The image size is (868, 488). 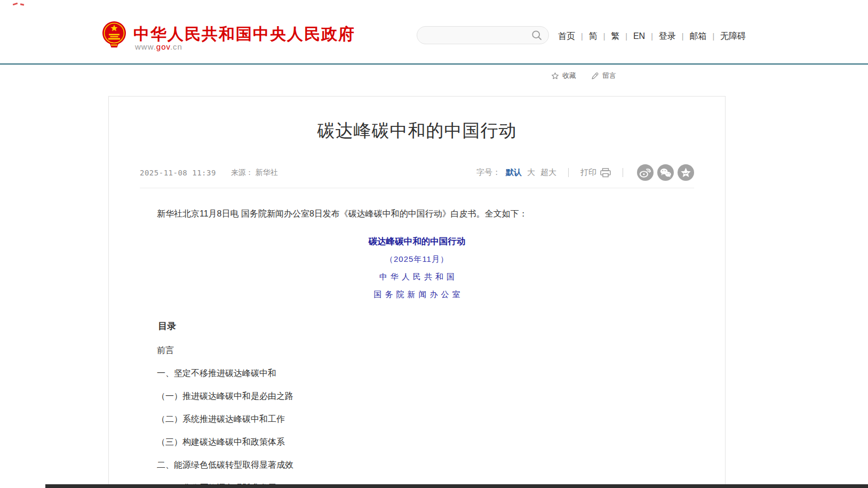 I want to click on search-box, so click(x=483, y=35).